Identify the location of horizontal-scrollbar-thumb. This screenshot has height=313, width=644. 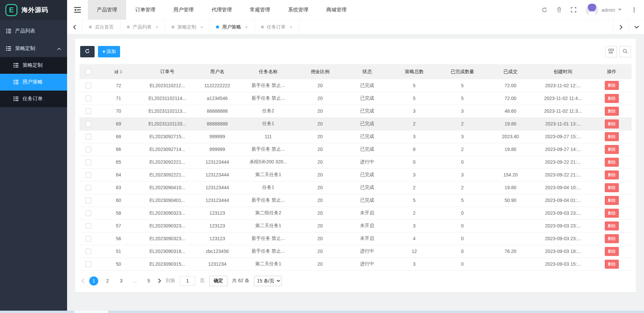
(91, 312).